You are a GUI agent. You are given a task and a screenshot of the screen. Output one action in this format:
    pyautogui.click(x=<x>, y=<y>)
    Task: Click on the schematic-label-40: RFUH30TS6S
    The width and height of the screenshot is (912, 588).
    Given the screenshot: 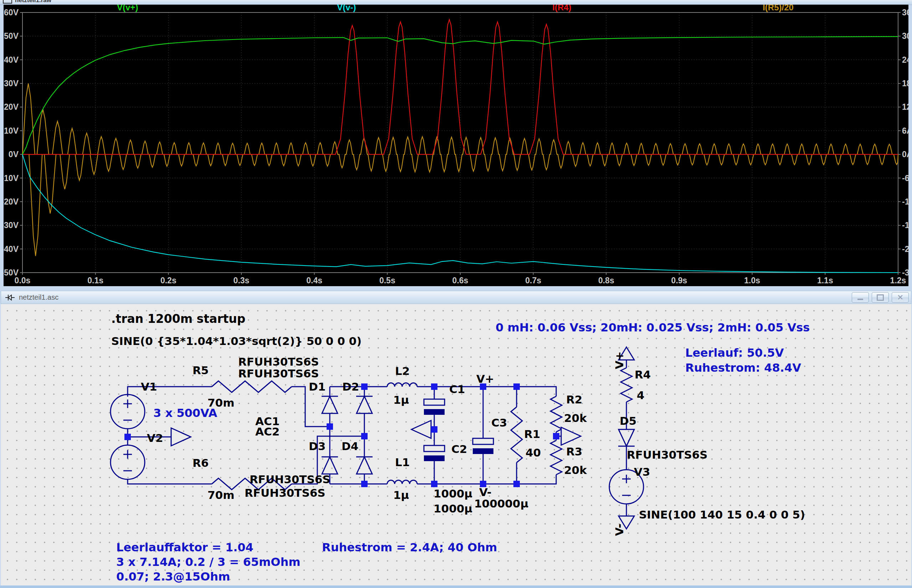 What is the action you would take?
    pyautogui.click(x=667, y=455)
    